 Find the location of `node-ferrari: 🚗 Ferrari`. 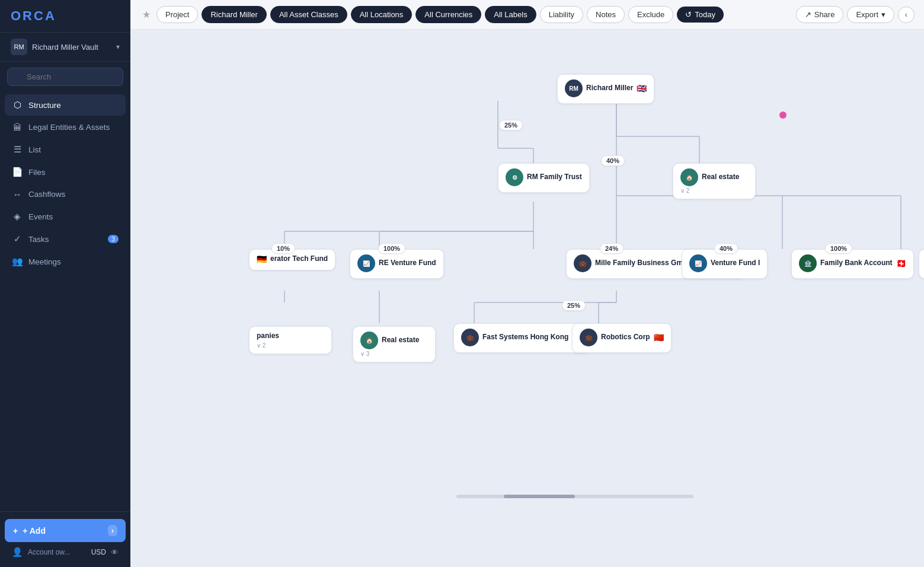

node-ferrari: 🚗 Ferrari is located at coordinates (921, 264).